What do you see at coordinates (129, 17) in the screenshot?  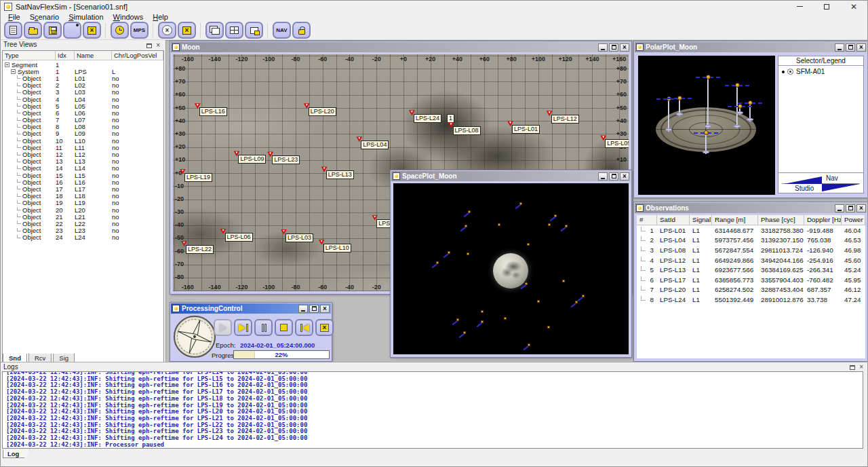 I see `menu-windows: Windows` at bounding box center [129, 17].